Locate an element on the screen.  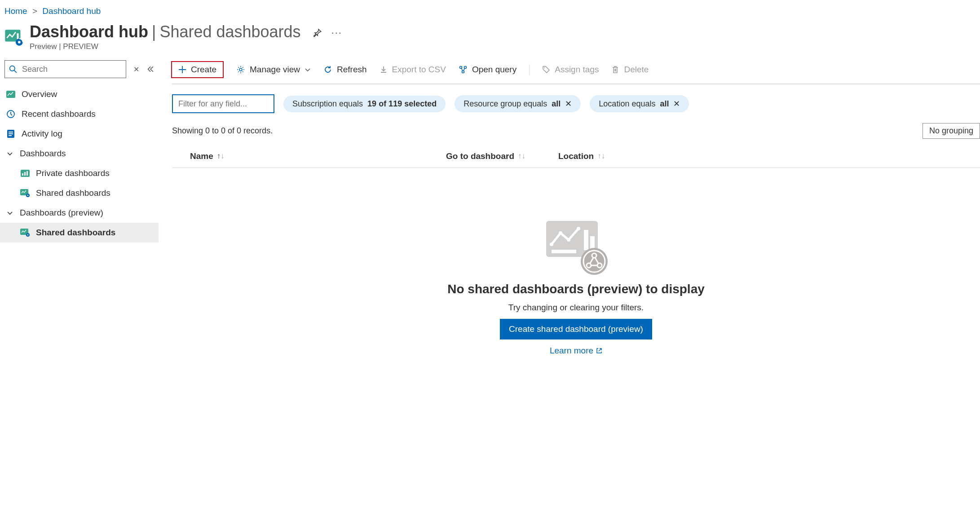
toolbar-label: Create is located at coordinates (204, 70).